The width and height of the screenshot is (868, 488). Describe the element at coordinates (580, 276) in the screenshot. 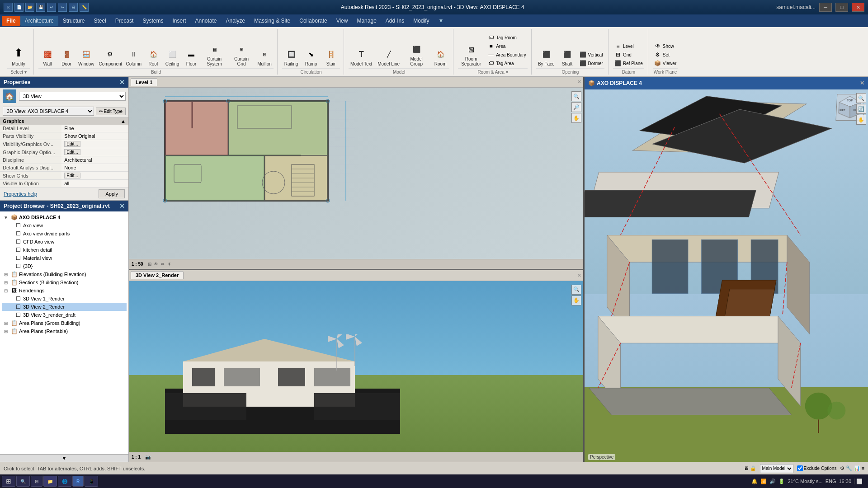

I see `bottom-view-close-btn: ✕` at that location.